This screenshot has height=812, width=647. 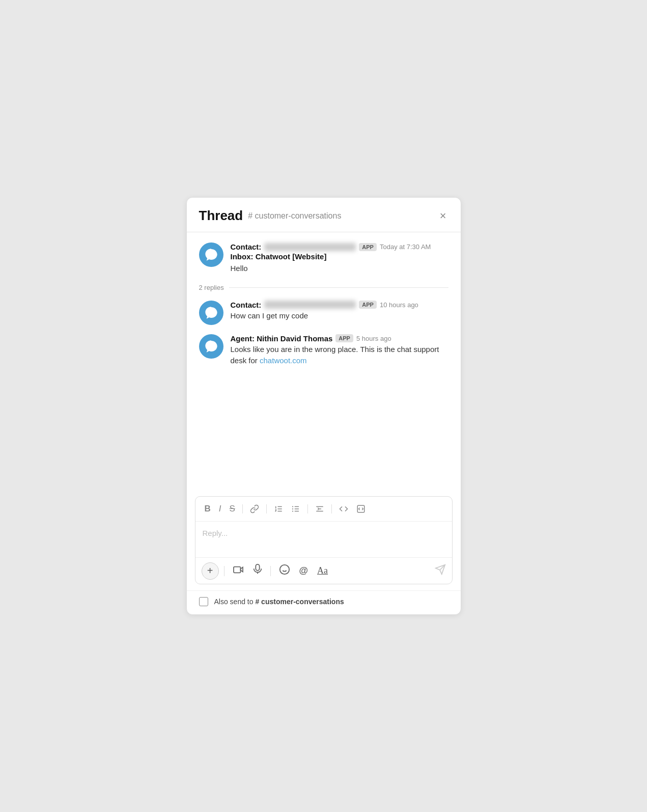 What do you see at coordinates (238, 571) in the screenshot?
I see `video-button` at bounding box center [238, 571].